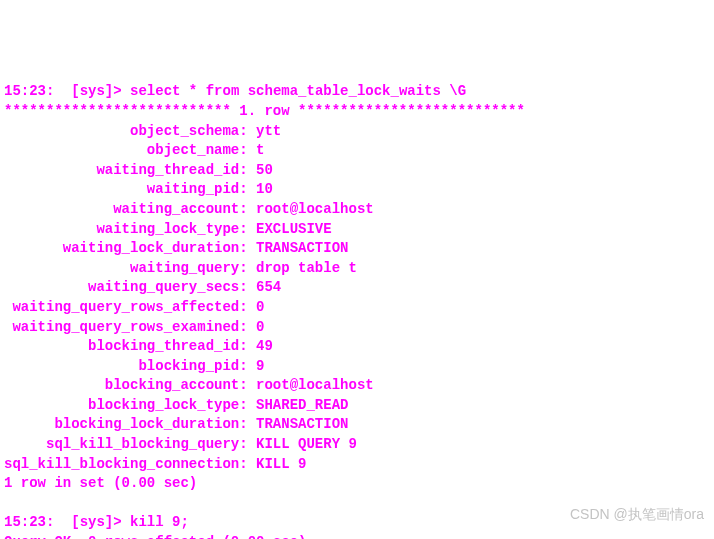  I want to click on field-value: KILL 9, so click(281, 464).